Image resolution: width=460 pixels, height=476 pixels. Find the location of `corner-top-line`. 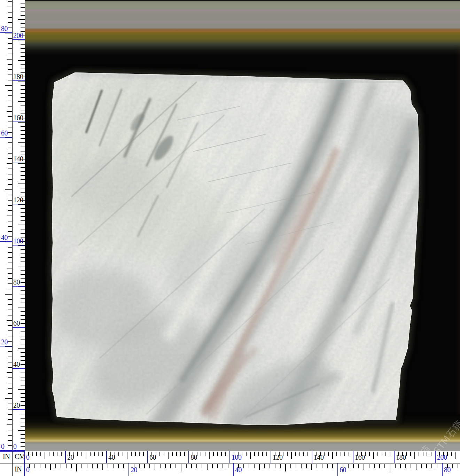

corner-top-line is located at coordinates (13, 451).